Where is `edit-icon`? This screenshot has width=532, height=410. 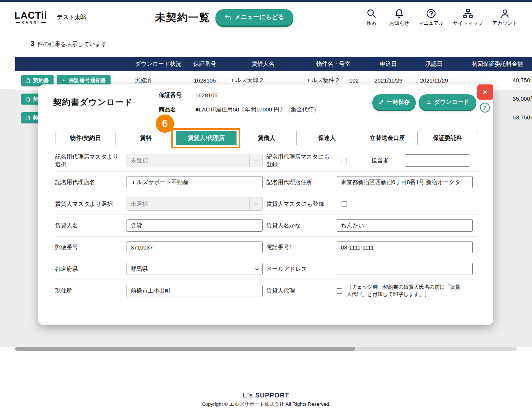 edit-icon is located at coordinates (382, 102).